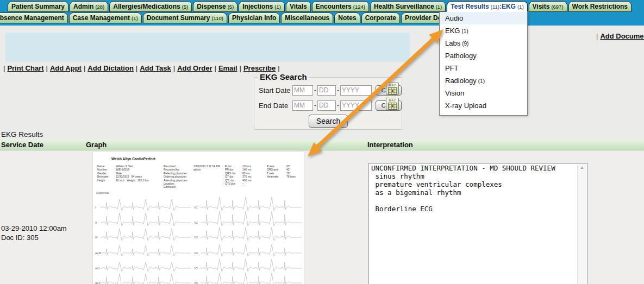 The height and width of the screenshot is (284, 644). I want to click on report-field-key: Comment:, so click(178, 187).